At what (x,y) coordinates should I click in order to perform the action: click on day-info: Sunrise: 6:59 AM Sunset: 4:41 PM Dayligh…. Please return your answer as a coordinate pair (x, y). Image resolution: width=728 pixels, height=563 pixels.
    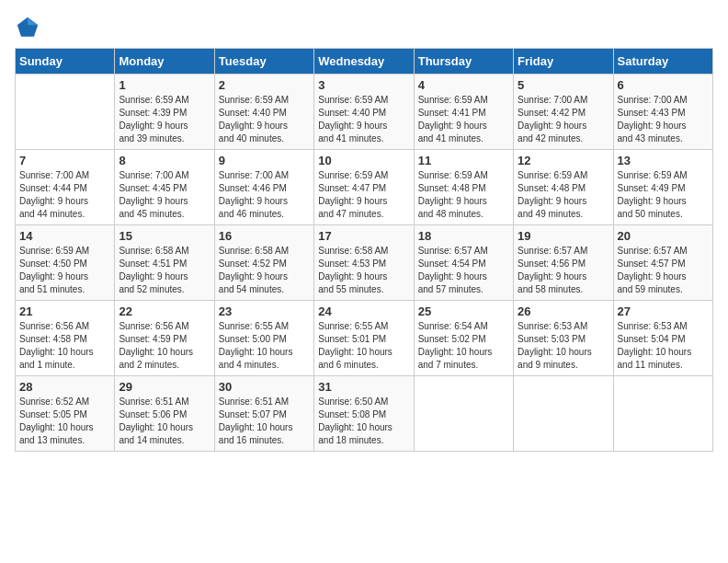
    Looking at the image, I should click on (463, 120).